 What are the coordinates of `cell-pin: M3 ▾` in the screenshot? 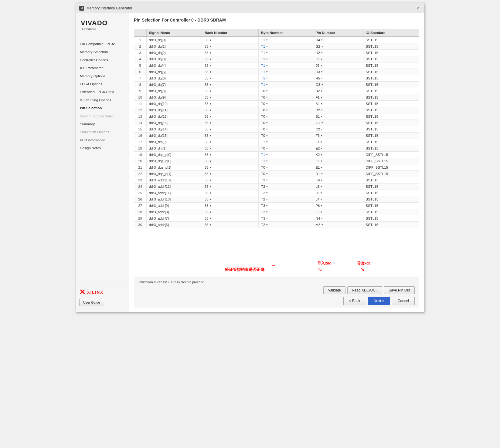 It's located at (338, 225).